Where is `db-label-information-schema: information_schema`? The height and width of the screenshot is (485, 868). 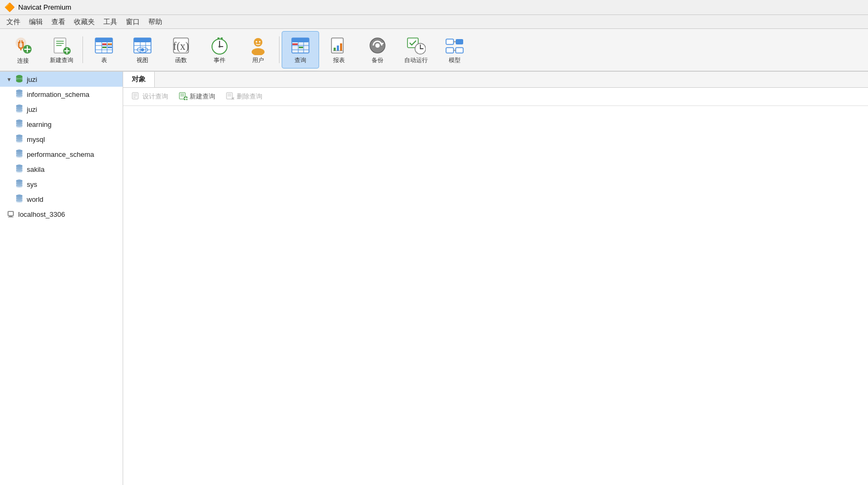
db-label-information-schema: information_schema is located at coordinates (58, 94).